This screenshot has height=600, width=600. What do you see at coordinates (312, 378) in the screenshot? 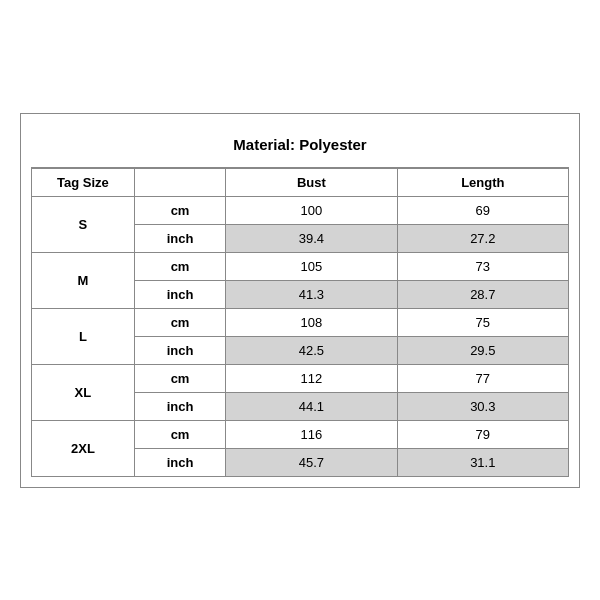
I see `bust-cm: 112` at bounding box center [312, 378].